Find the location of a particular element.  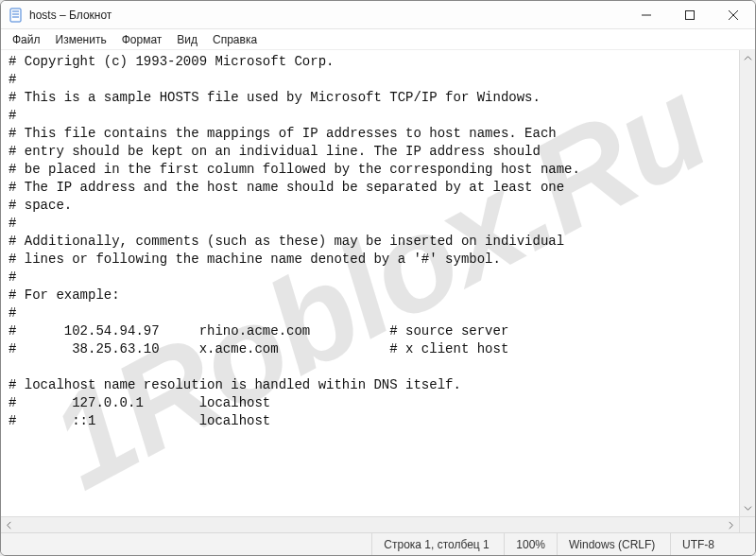

status-line-ending: Windows (CRLF) is located at coordinates (613, 545).